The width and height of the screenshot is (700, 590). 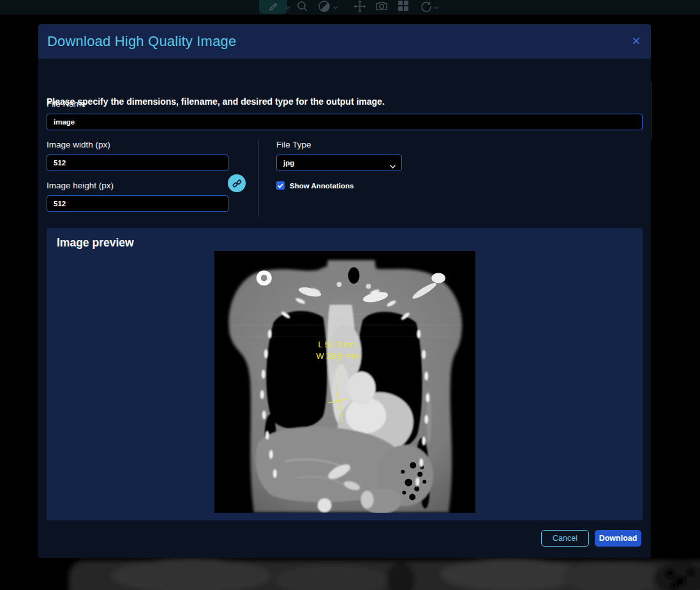 I want to click on file-name-input, so click(x=345, y=122).